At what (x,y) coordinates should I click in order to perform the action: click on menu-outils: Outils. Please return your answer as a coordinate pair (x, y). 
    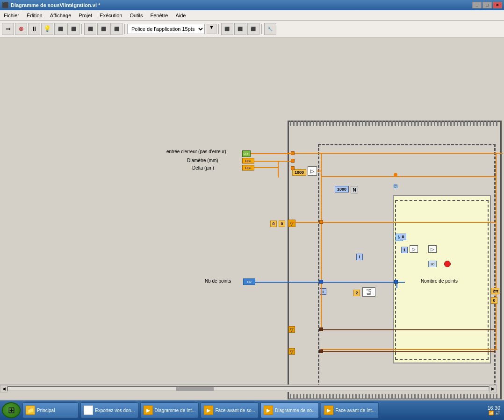
    Looking at the image, I should click on (136, 15).